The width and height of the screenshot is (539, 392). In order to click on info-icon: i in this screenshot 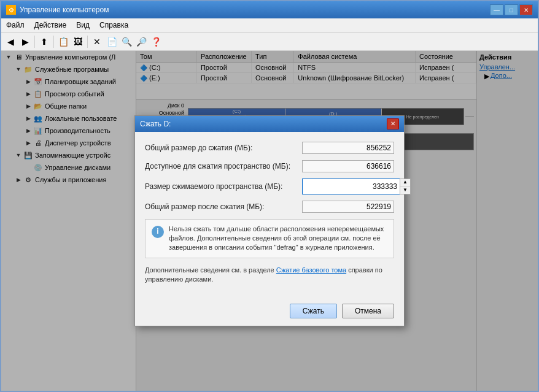, I will do `click(158, 232)`.